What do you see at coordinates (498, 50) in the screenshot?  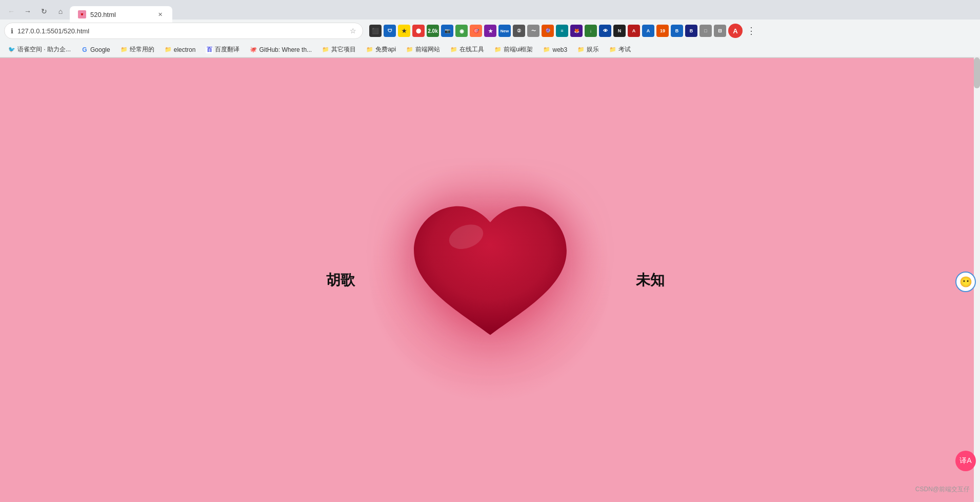 I see `folder-icon-7: 📁` at bounding box center [498, 50].